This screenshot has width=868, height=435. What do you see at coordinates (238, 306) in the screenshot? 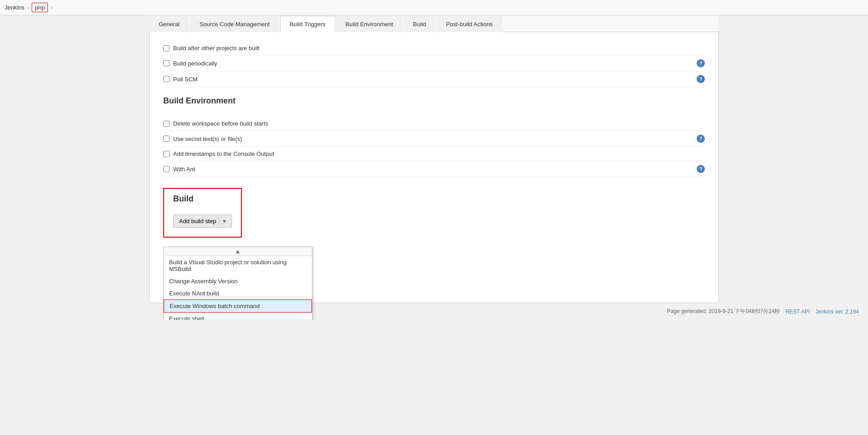
I see `dropdown-item-execute-windows: Execute Windows batch command` at bounding box center [238, 306].